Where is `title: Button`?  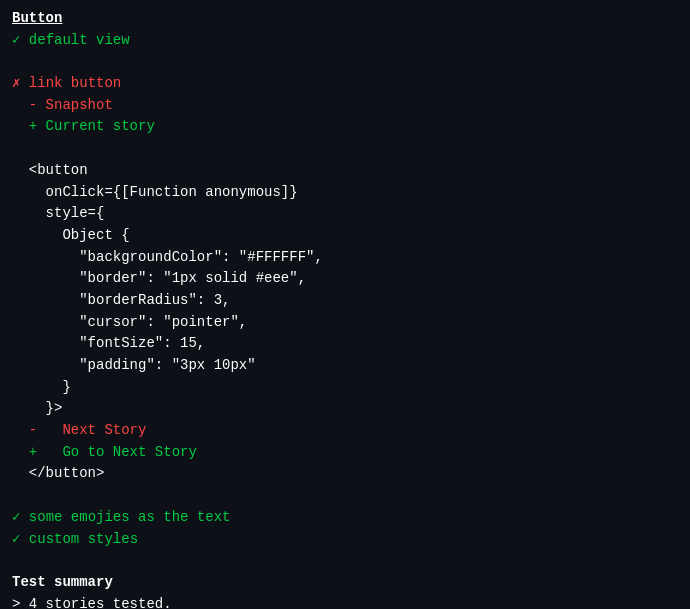 title: Button is located at coordinates (345, 19).